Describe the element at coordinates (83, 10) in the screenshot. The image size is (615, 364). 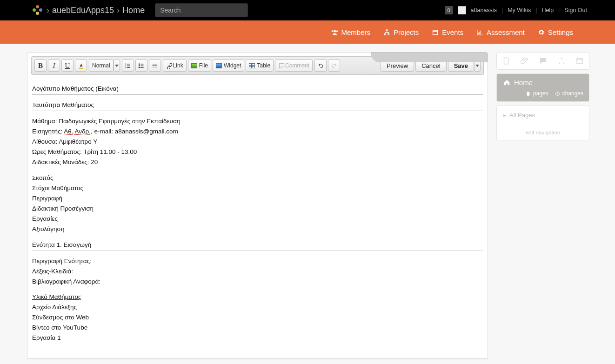
I see `breadcrumb-wiki-link: auebEduApps15` at that location.